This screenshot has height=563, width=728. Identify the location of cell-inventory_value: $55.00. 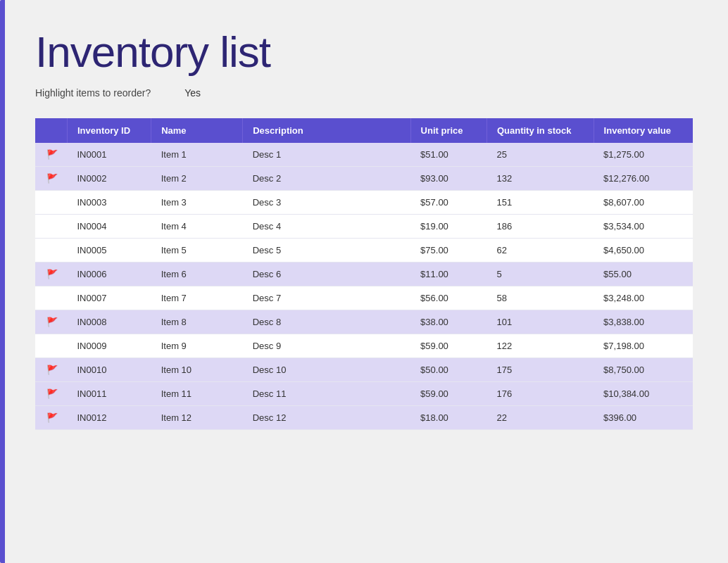
(644, 274).